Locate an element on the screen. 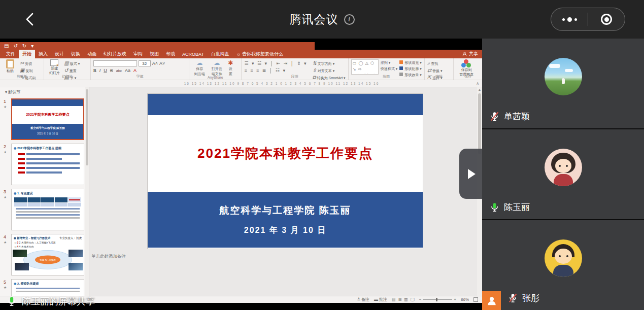  reading-view-button: ▥ is located at coordinates (406, 300).